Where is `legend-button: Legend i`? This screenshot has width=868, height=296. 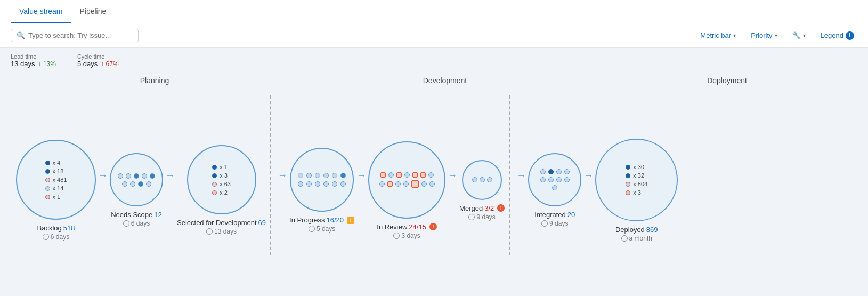
legend-button: Legend i is located at coordinates (838, 36).